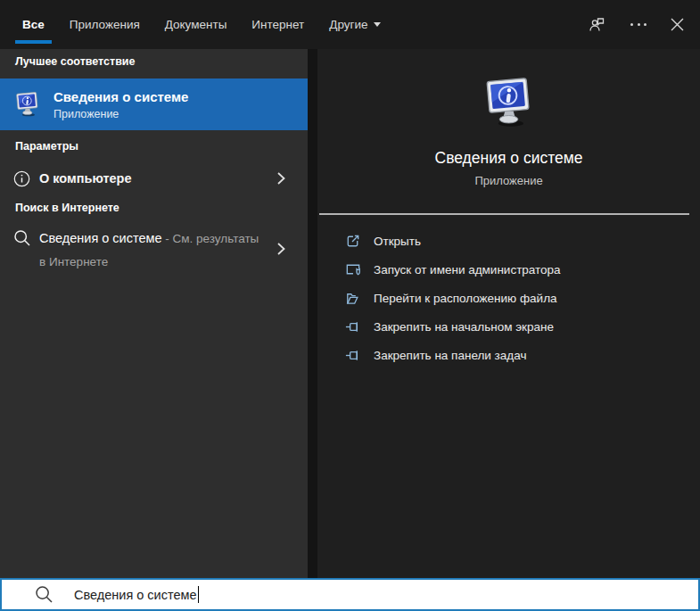  I want to click on settings-section-header: Параметры, so click(46, 146).